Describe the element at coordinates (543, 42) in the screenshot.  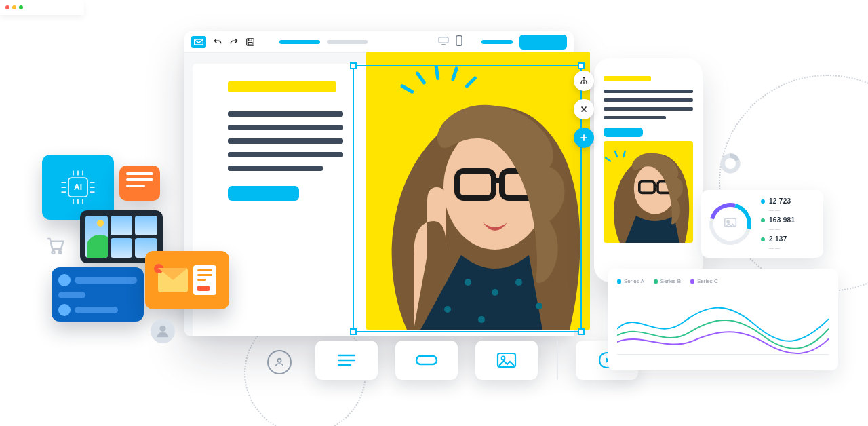
I see `primary-action-button` at that location.